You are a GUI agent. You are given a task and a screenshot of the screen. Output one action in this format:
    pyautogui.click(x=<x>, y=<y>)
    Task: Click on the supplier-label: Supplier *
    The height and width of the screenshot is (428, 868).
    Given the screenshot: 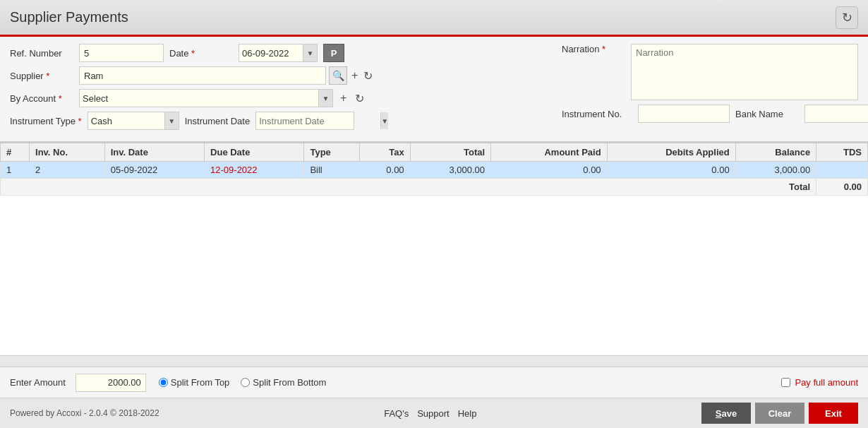 What is the action you would take?
    pyautogui.click(x=42, y=76)
    